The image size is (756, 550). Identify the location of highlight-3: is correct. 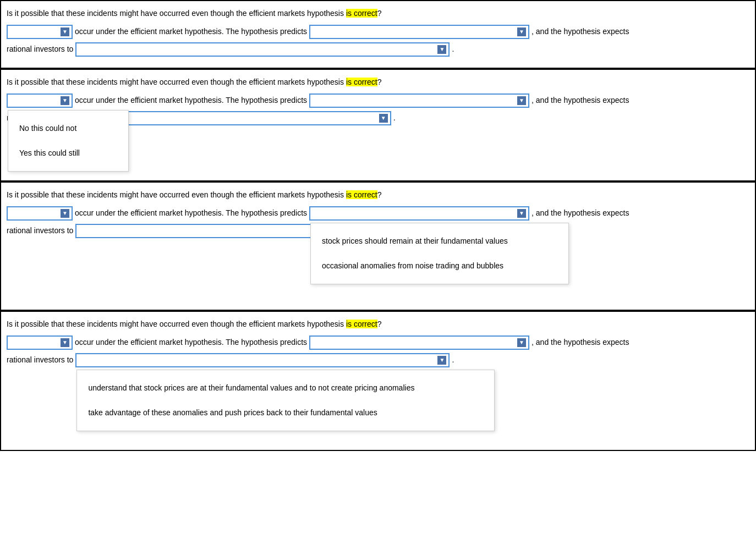
(362, 195).